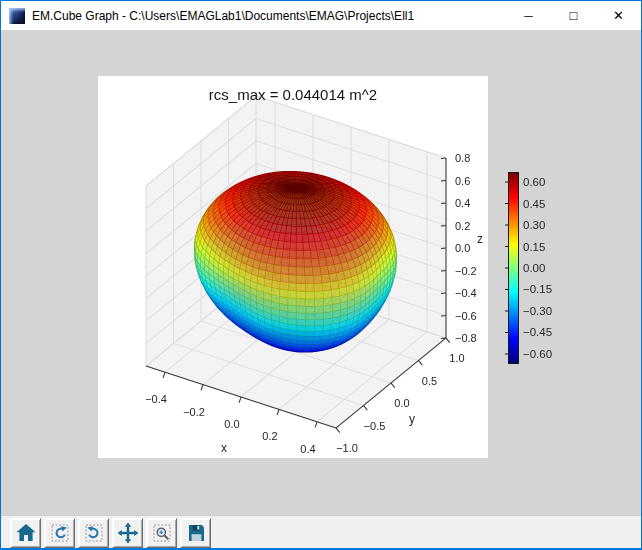 Image resolution: width=642 pixels, height=550 pixels. I want to click on colorbar-tick-label: −0.60, so click(538, 354).